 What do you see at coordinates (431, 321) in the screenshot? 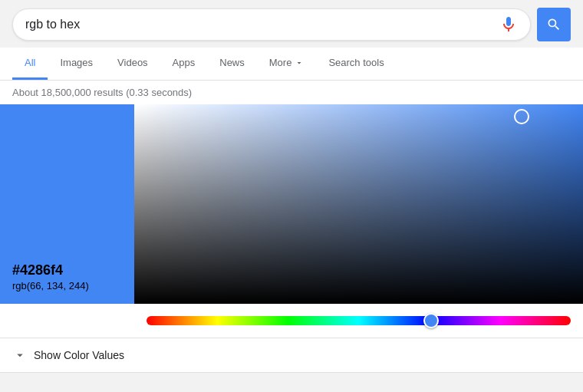
I see `hue-slider-thumb` at bounding box center [431, 321].